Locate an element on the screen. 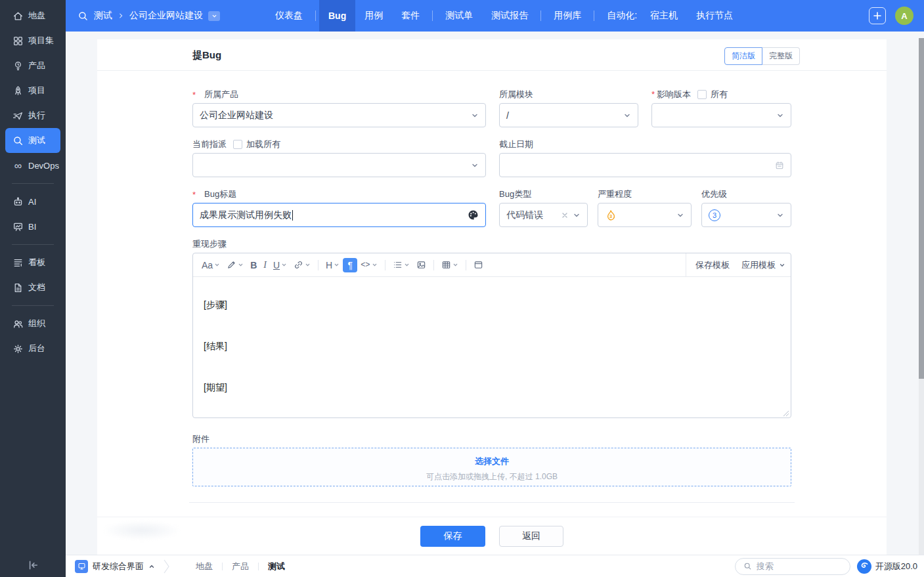 This screenshot has width=924, height=577. toolbar-divider is located at coordinates (466, 265).